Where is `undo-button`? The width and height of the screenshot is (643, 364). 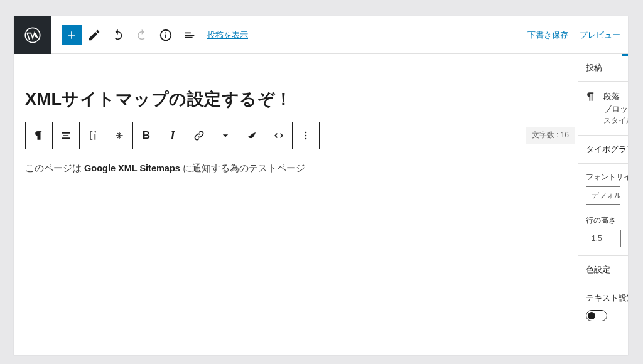
undo-button is located at coordinates (118, 35).